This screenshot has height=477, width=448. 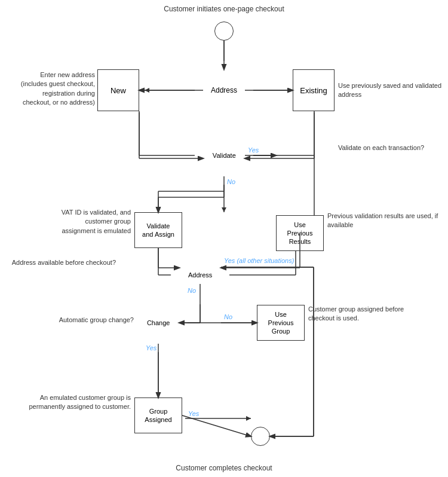 What do you see at coordinates (67, 222) in the screenshot?
I see `validate-assign-desc: VAT ID is validated, and customer group …` at bounding box center [67, 222].